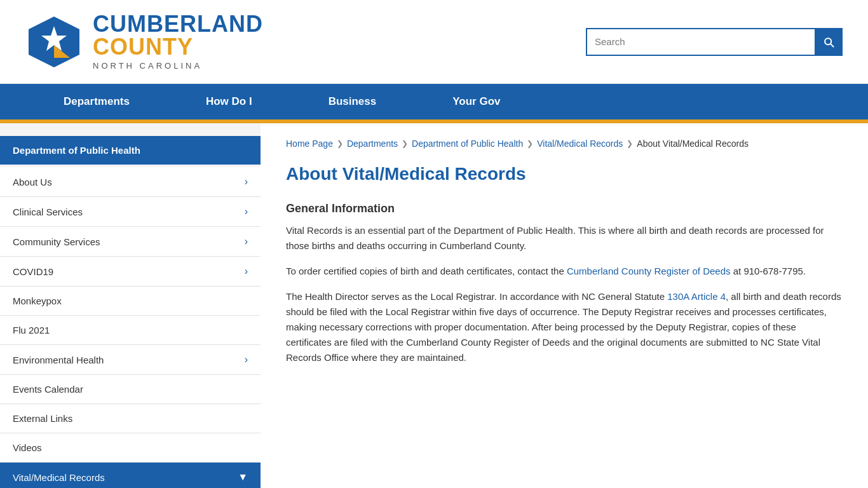 The image size is (868, 488). What do you see at coordinates (130, 182) in the screenshot?
I see `sidebar-item-about-us: About Us ›` at bounding box center [130, 182].